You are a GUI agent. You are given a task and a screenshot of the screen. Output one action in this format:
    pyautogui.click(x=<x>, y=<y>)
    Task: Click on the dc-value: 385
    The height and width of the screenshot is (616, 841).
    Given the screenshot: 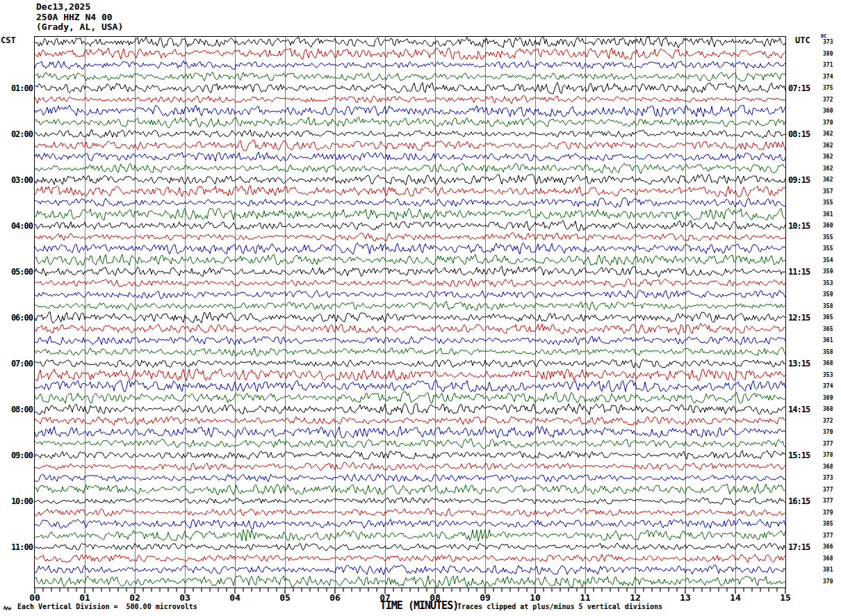 What is the action you would take?
    pyautogui.click(x=828, y=524)
    